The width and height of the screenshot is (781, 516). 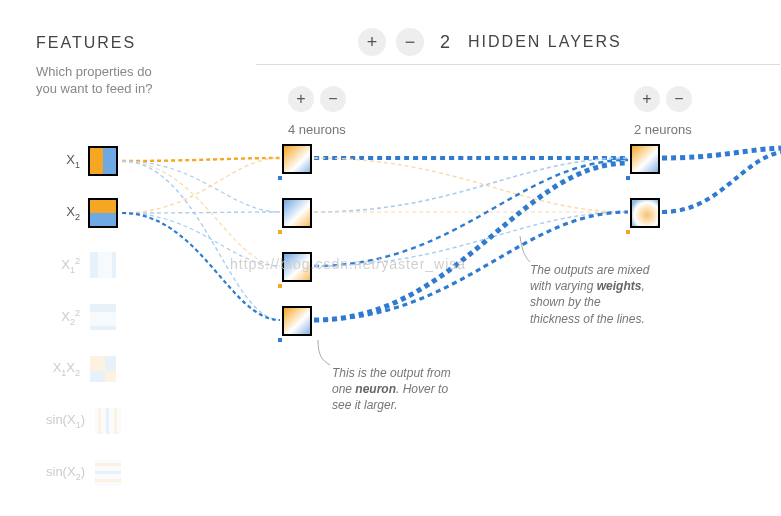 What do you see at coordinates (66, 421) in the screenshot?
I see `feature-label: sin(X1)` at bounding box center [66, 421].